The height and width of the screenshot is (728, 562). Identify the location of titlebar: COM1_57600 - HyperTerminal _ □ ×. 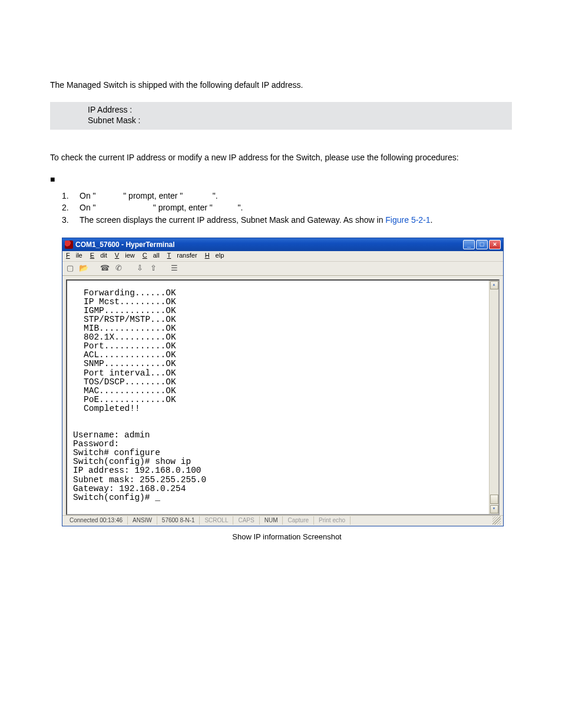
(283, 245).